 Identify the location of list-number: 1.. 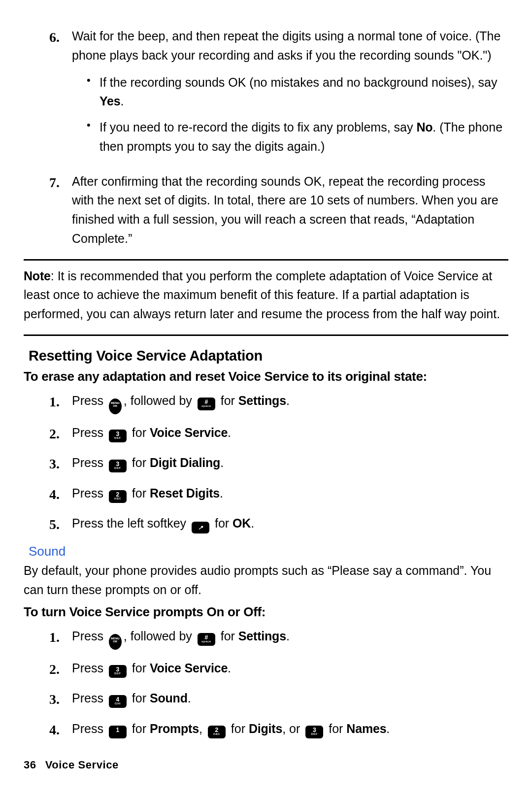
(61, 403).